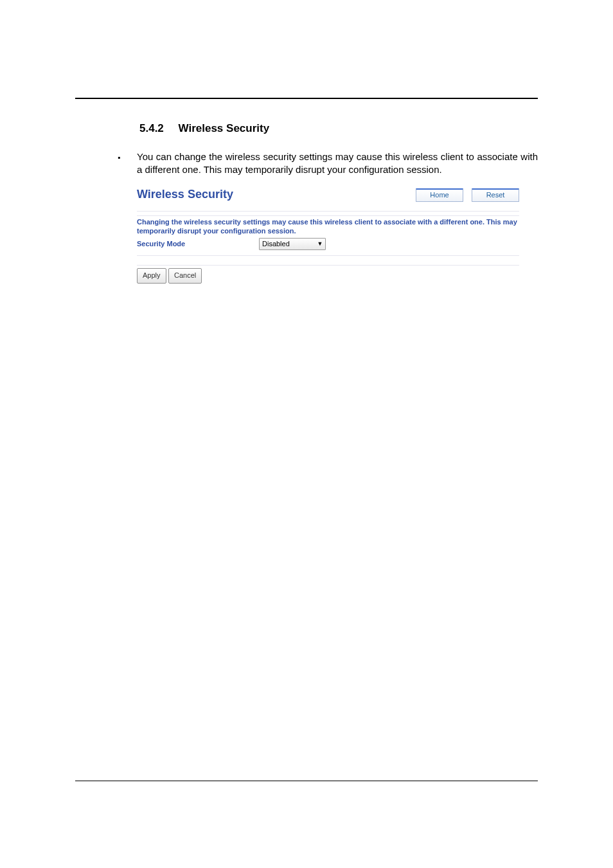  What do you see at coordinates (152, 129) in the screenshot?
I see `section-number: 5.4.2` at bounding box center [152, 129].